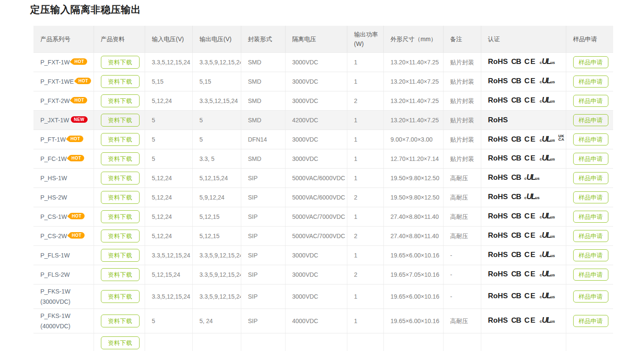 Image resolution: width=644 pixels, height=351 pixels. I want to click on table-row: P_FXT-2WHOT资料下载5,12,243.3,5,12,15,24SMD3…, so click(323, 100).